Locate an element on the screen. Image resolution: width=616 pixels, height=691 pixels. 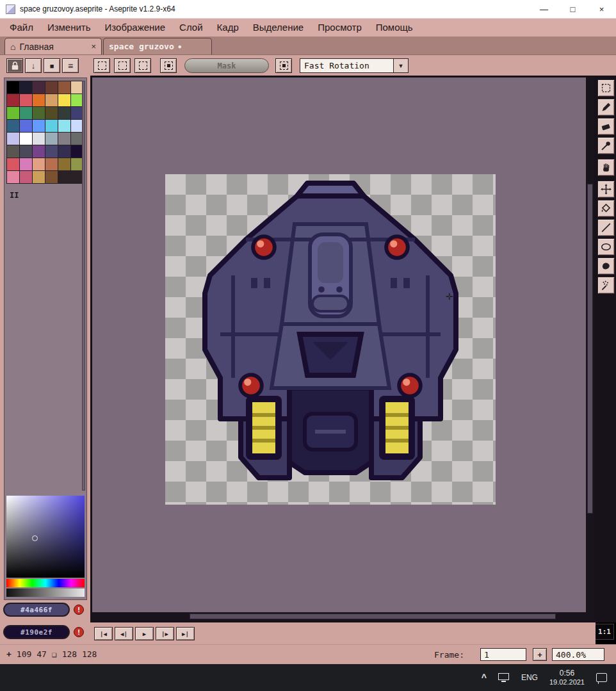
ellipse-tool-button is located at coordinates (606, 247).